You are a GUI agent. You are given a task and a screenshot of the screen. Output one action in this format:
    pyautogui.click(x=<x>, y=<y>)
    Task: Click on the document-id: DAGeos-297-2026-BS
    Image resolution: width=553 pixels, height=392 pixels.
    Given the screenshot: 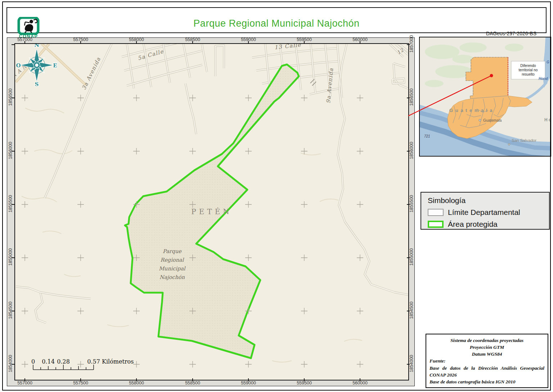 What is the action you would take?
    pyautogui.click(x=511, y=33)
    